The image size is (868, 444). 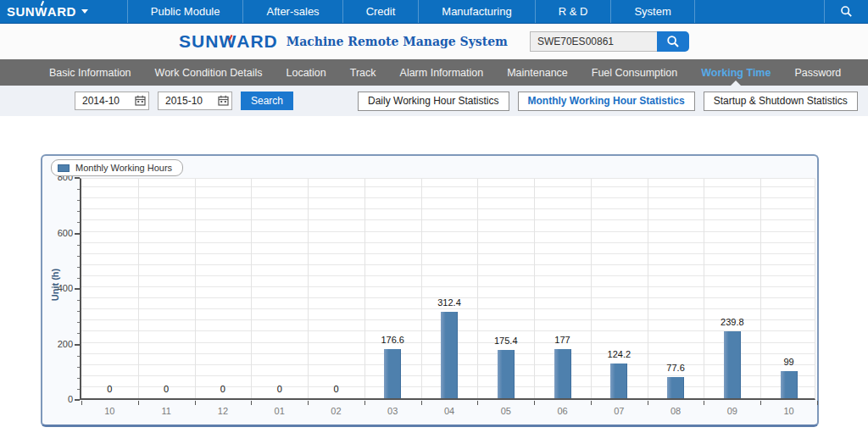 What do you see at coordinates (573, 12) in the screenshot?
I see `menu-item-r-and-d: R & D` at bounding box center [573, 12].